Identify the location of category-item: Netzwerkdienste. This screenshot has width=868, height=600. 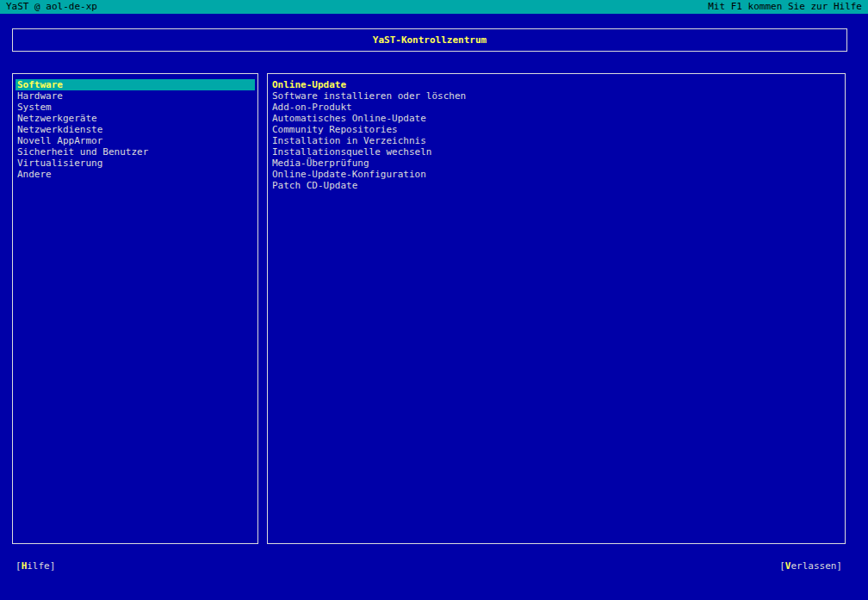
(135, 129).